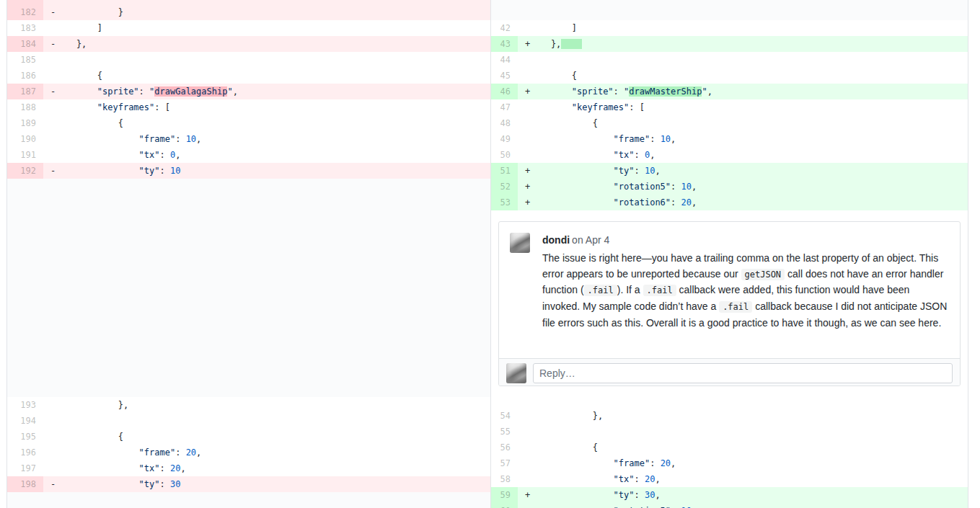 The image size is (980, 508). What do you see at coordinates (505, 123) in the screenshot?
I see `line-number: 48` at bounding box center [505, 123].